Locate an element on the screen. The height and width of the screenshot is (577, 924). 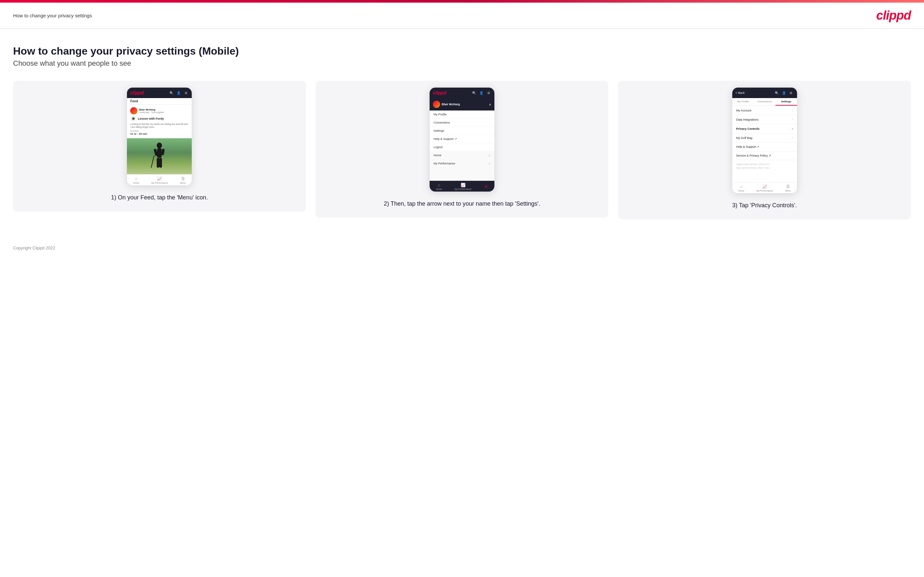
search-icon: 🔍 is located at coordinates (171, 93).